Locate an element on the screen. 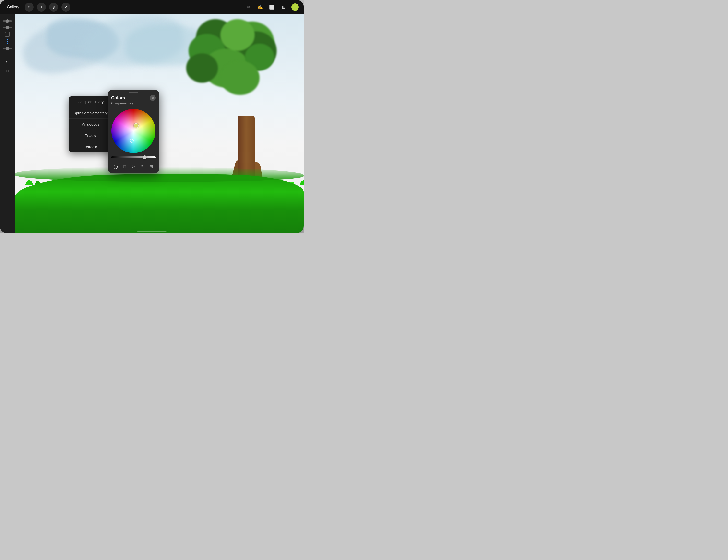 The image size is (728, 560). color-wheel-container is located at coordinates (133, 131).